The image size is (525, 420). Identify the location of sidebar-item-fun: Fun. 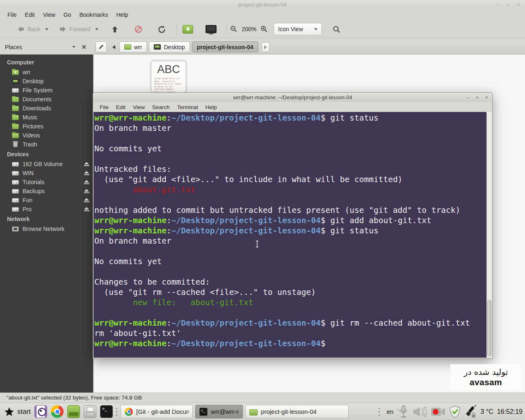
(47, 200).